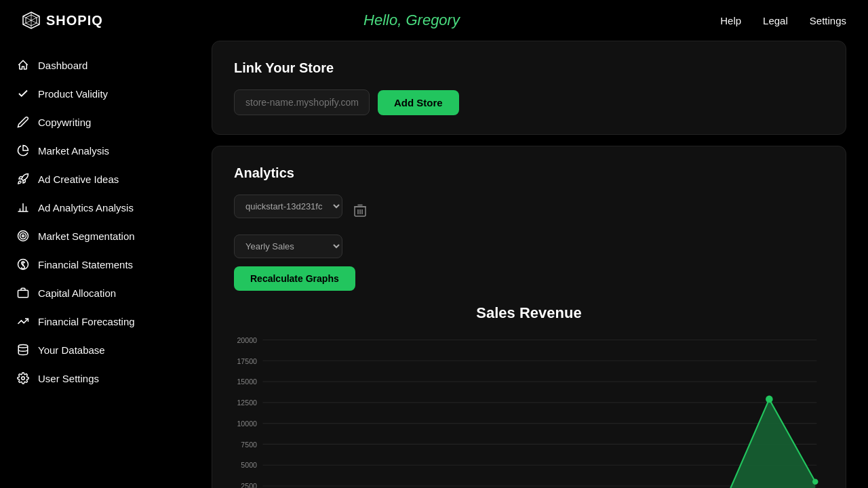 The height and width of the screenshot is (488, 868). I want to click on sidebar-item-copywriting: Copywriting, so click(95, 122).